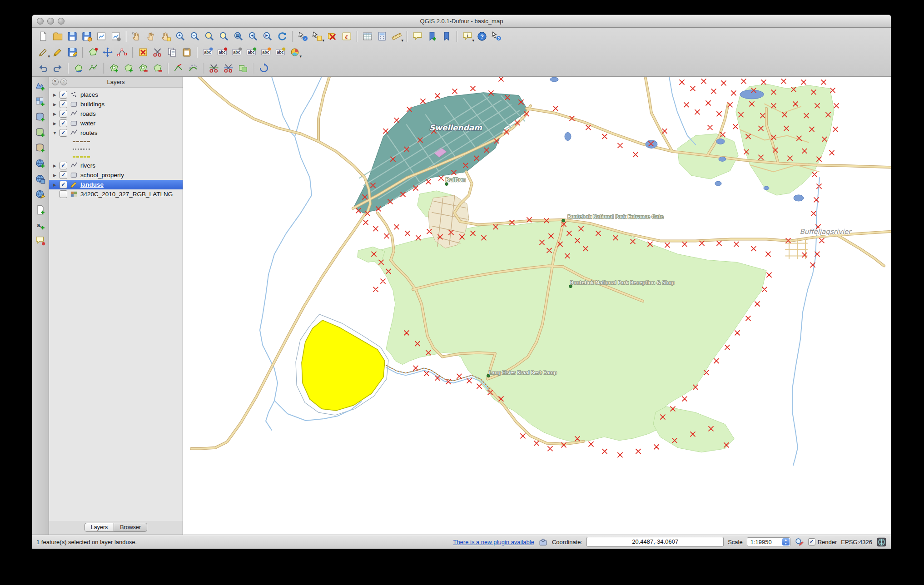 This screenshot has width=924, height=585. What do you see at coordinates (40, 133) in the screenshot?
I see `add-spatialite-layer-button` at bounding box center [40, 133].